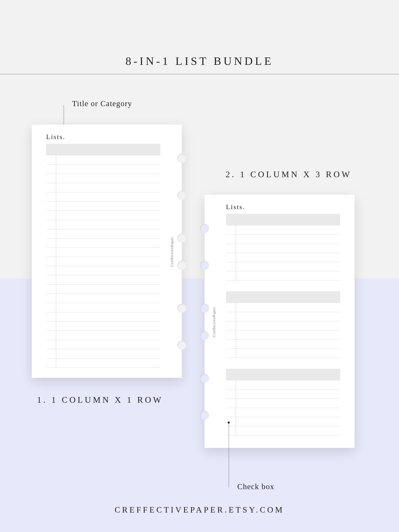  Describe the element at coordinates (256, 487) in the screenshot. I see `callout-checkbox-label: Check box` at that location.